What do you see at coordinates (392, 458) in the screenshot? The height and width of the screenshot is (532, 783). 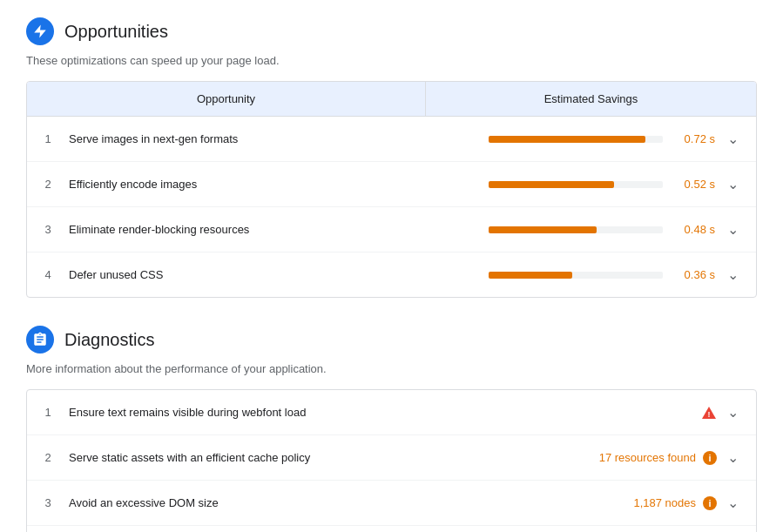 I see `diag-row: 2 Serve static assets with an efficient …` at bounding box center [392, 458].